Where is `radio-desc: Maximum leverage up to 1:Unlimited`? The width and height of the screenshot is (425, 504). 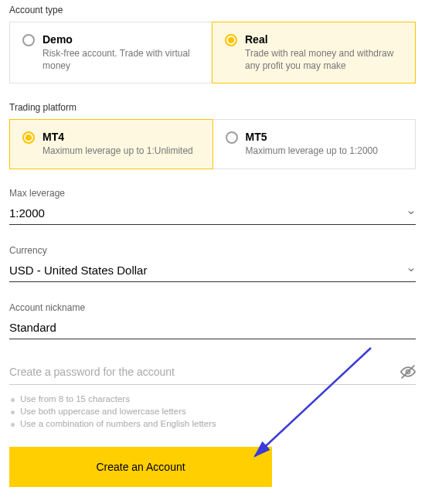
radio-desc: Maximum leverage up to 1:Unlimited is located at coordinates (121, 151).